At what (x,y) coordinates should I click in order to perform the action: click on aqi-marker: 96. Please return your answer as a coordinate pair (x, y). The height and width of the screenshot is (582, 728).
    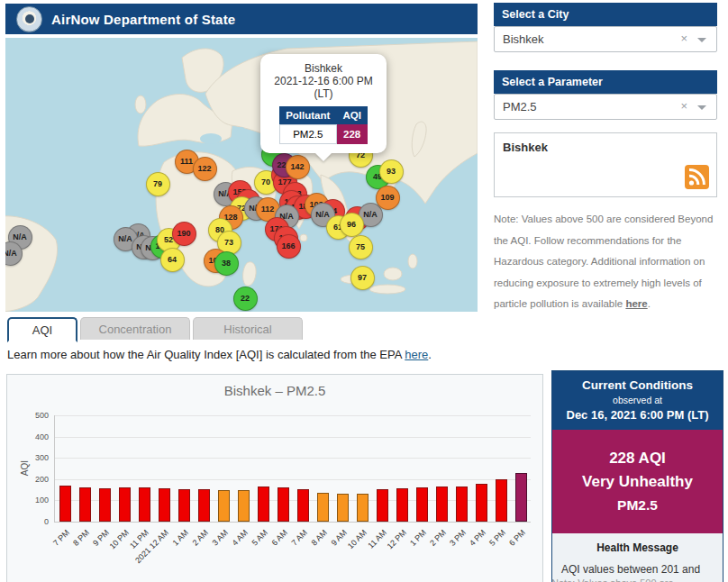
    Looking at the image, I should click on (351, 225).